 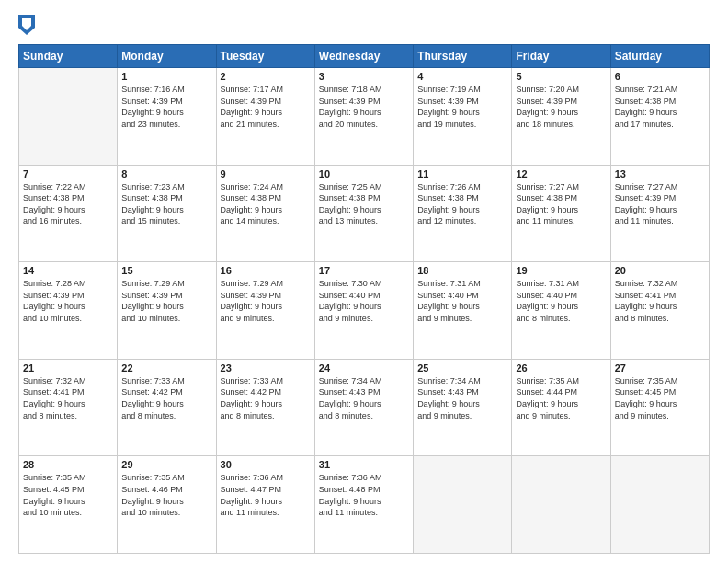 I want to click on generalblue-icon, so click(x=27, y=25).